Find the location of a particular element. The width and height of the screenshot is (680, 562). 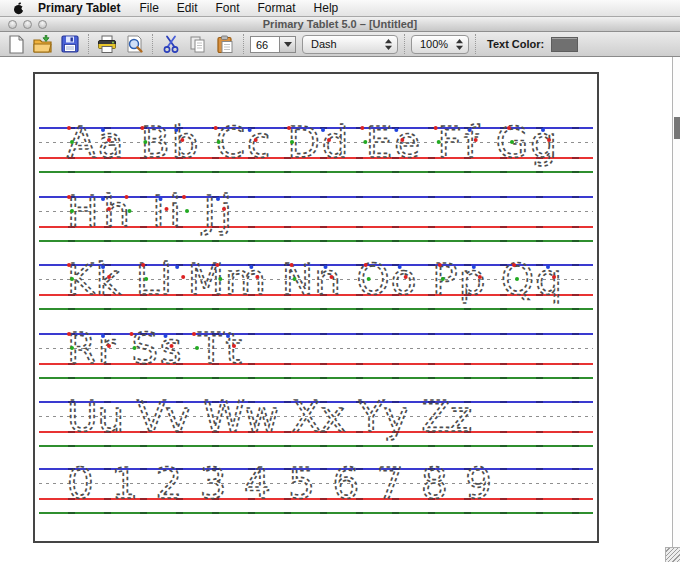

chevron-down-icon is located at coordinates (288, 44).